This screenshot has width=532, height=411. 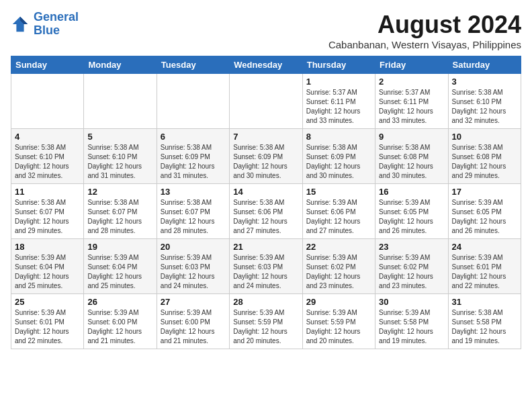 What do you see at coordinates (412, 212) in the screenshot?
I see `calendar-cell: 16Sunrise: 5:39 AMSunset: 6:05 PMDayligh…` at bounding box center [412, 212].